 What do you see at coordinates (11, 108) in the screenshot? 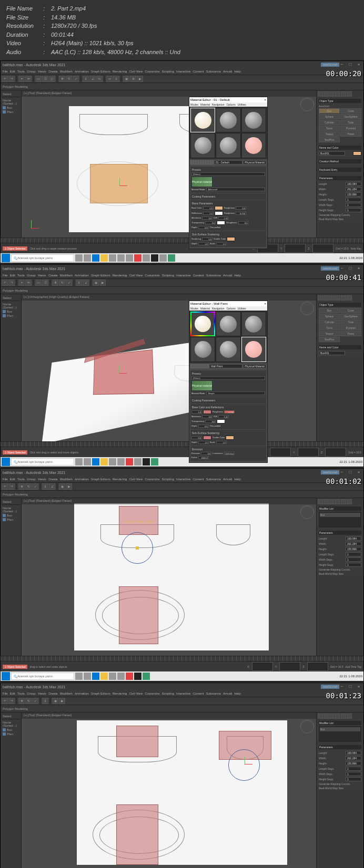
I see `scene-item-box: Box` at bounding box center [11, 108].